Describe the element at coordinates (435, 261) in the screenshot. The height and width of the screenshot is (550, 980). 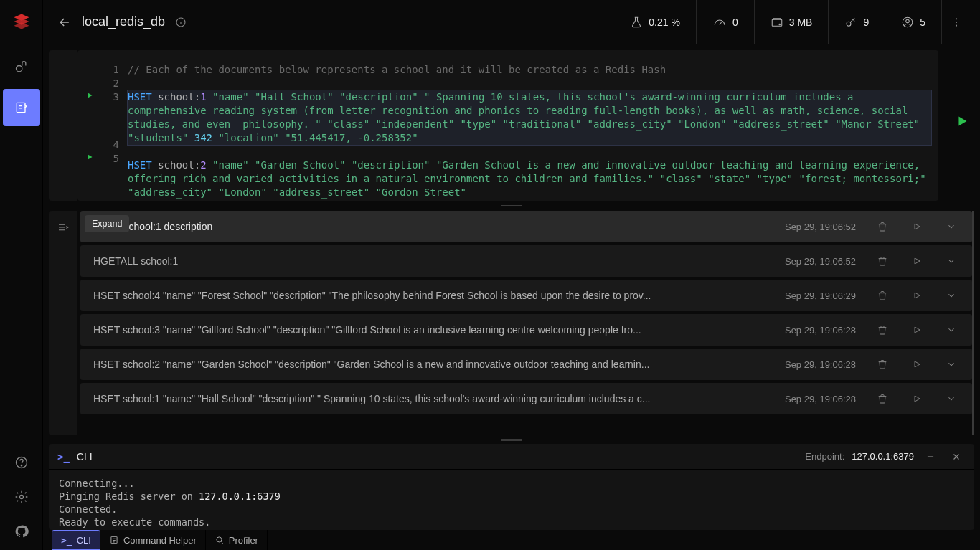
I see `history-command: HGETALL school:1` at that location.